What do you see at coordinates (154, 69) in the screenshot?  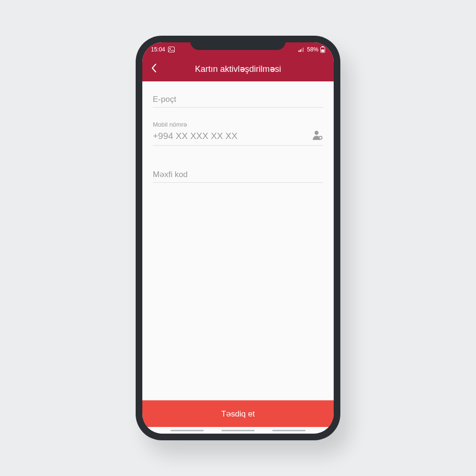 I see `chevron-left-icon` at bounding box center [154, 69].